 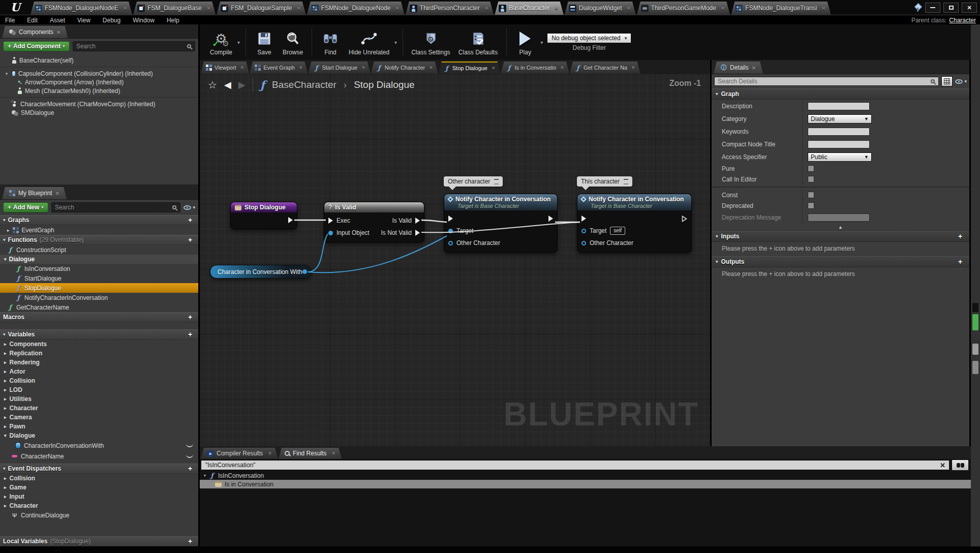 What do you see at coordinates (575, 465) in the screenshot?
I see `find-query-input` at bounding box center [575, 465].